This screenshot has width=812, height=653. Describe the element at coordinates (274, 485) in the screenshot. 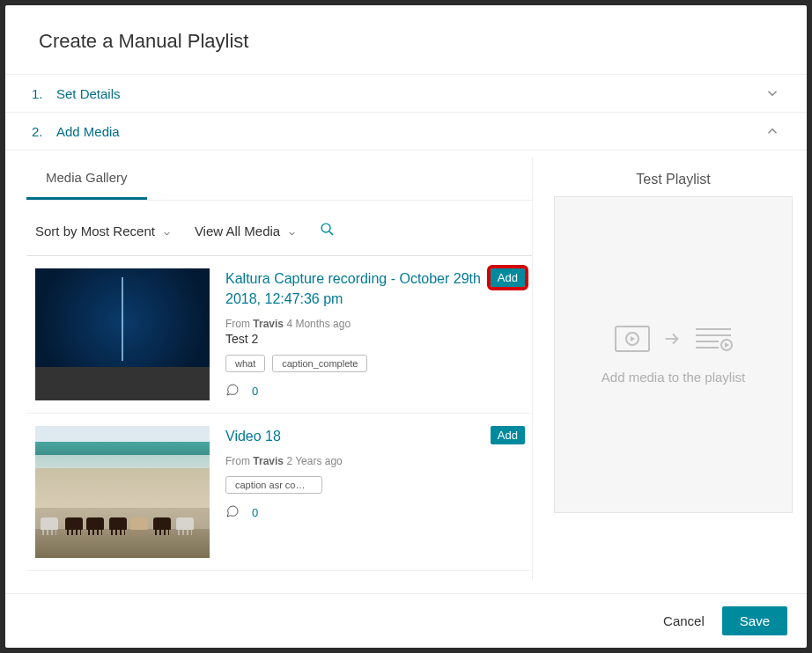

I see `media-tag: caption asr comp…` at that location.